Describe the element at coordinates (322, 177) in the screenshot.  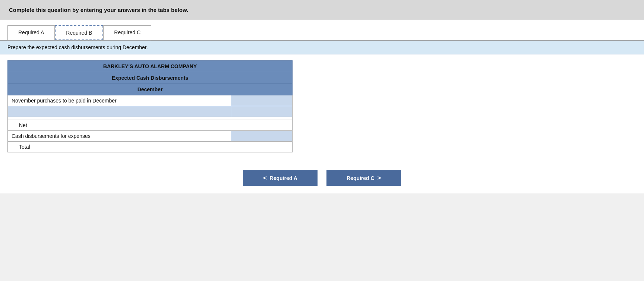
I see `bottom-nav: < Required A Required C >` at that location.